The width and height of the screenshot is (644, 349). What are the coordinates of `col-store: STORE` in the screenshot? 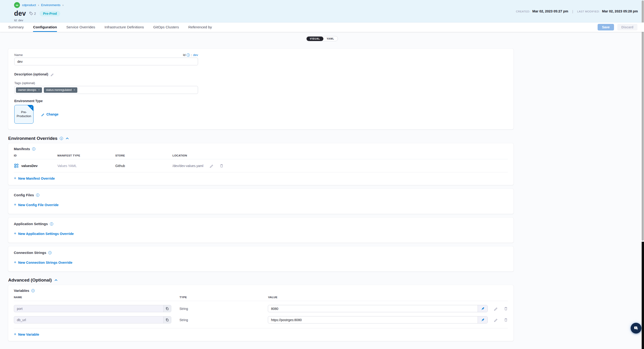 It's located at (144, 155).